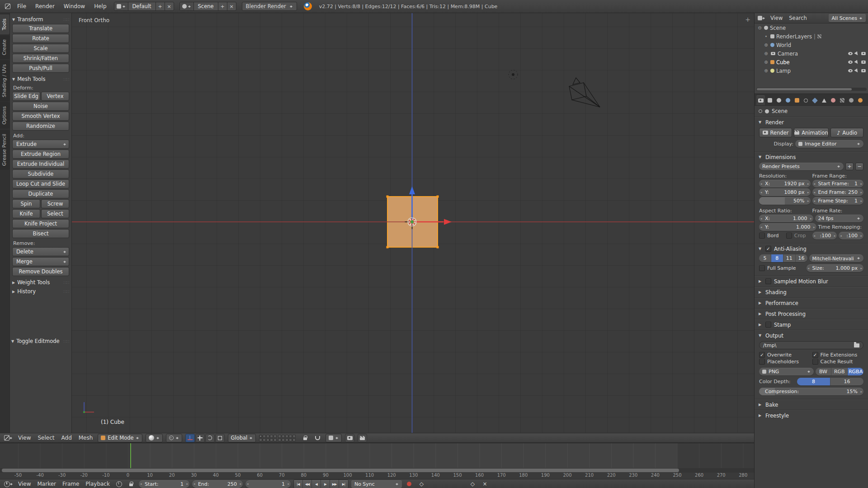 This screenshot has width=868, height=488. Describe the element at coordinates (788, 227) in the screenshot. I see `aspect-y-field: Y:1.000` at that location.